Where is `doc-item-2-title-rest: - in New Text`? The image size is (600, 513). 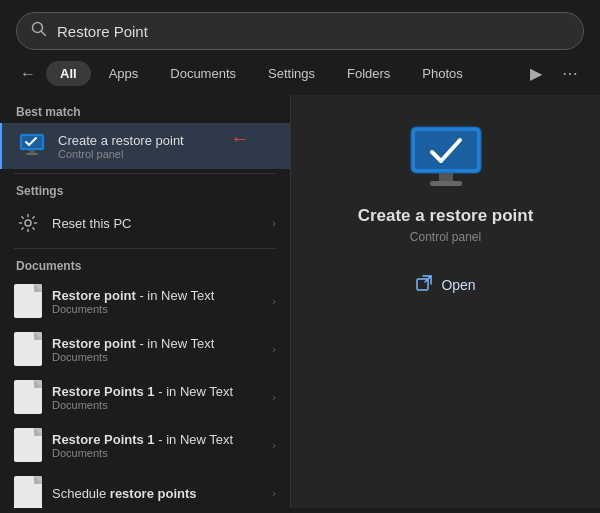
doc-item-2-title-rest: - in New Text is located at coordinates (176, 344).